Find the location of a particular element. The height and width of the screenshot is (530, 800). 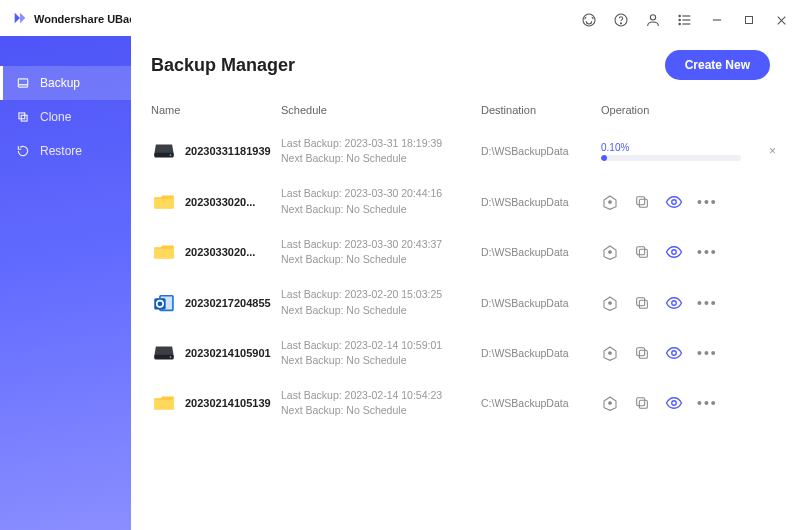

backup-name: 20230214105139 is located at coordinates (228, 403).